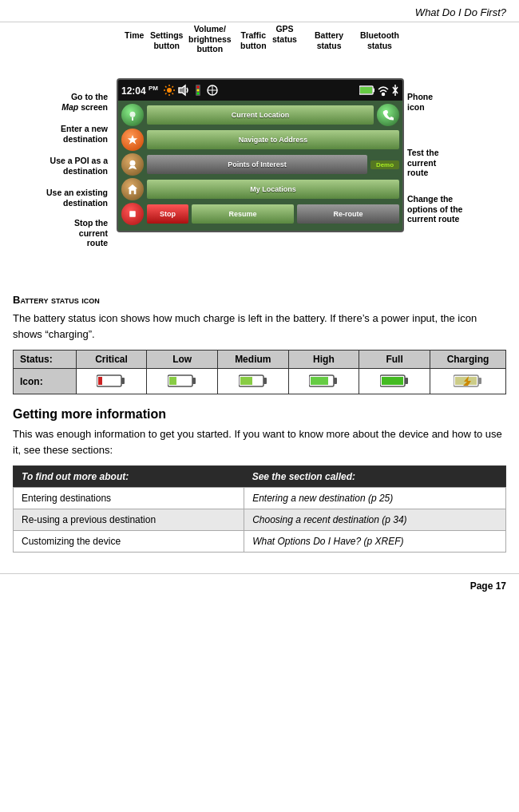 Image resolution: width=519 pixels, height=812 pixels. Describe the element at coordinates (169, 90) in the screenshot. I see `settings-icon` at that location.